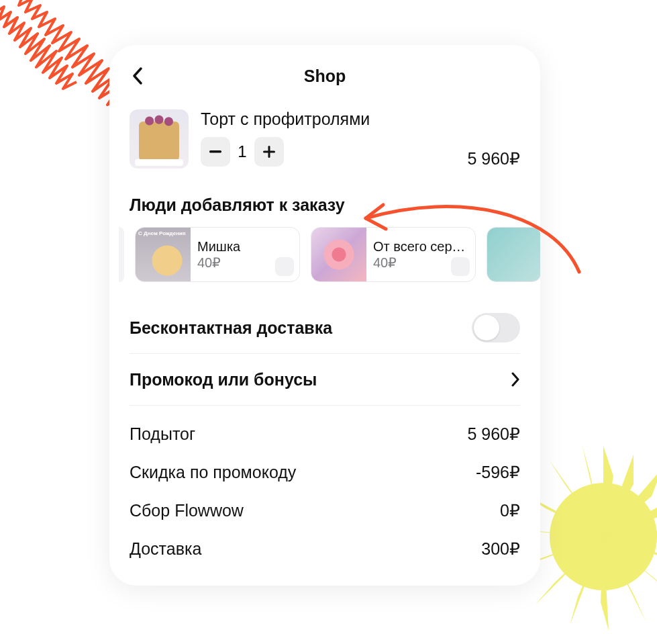 The height and width of the screenshot is (644, 657). What do you see at coordinates (510, 510) in the screenshot?
I see `total-value: 0₽` at bounding box center [510, 510].